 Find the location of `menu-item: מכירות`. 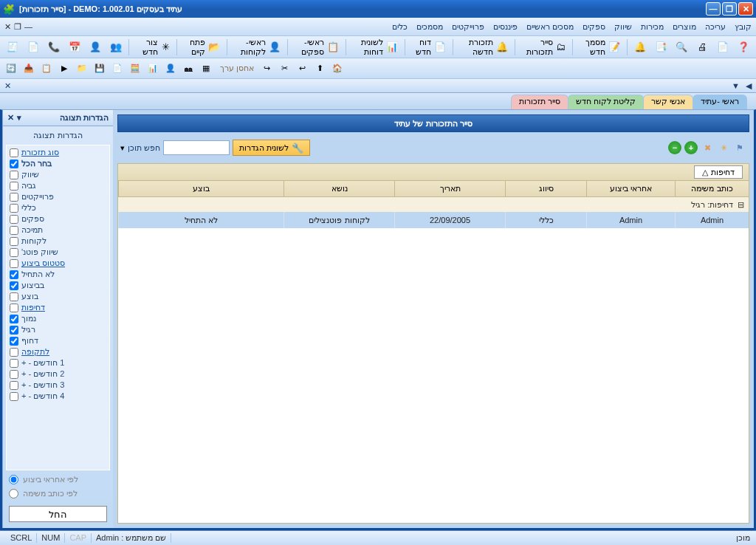

menu-item: מכירות is located at coordinates (653, 27).